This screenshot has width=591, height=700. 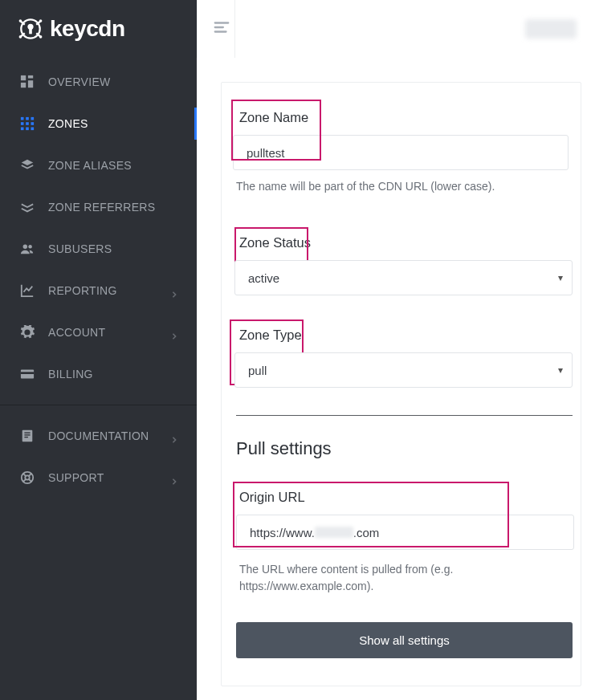 I want to click on credit-card-icon, so click(x=27, y=374).